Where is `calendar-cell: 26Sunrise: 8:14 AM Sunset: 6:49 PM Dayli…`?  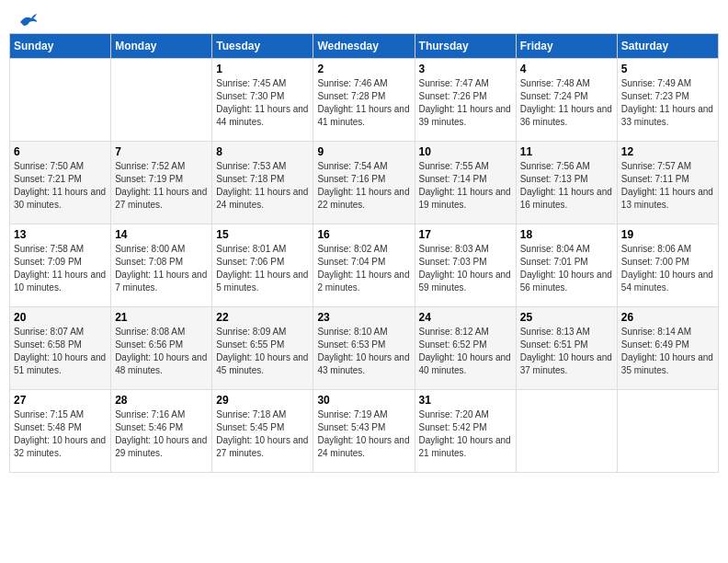 calendar-cell: 26Sunrise: 8:14 AM Sunset: 6:49 PM Dayli… is located at coordinates (667, 349).